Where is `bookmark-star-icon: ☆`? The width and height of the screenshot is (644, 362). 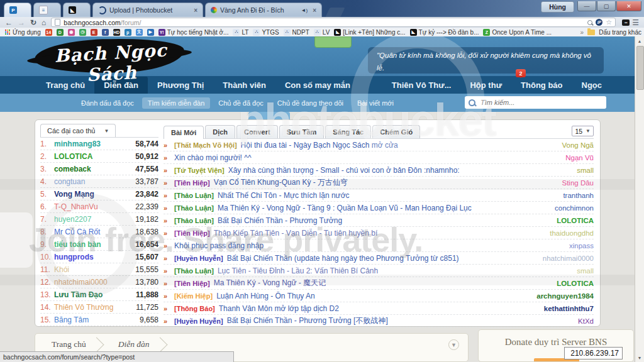
bookmark-star-icon: ☆ is located at coordinates (609, 23).